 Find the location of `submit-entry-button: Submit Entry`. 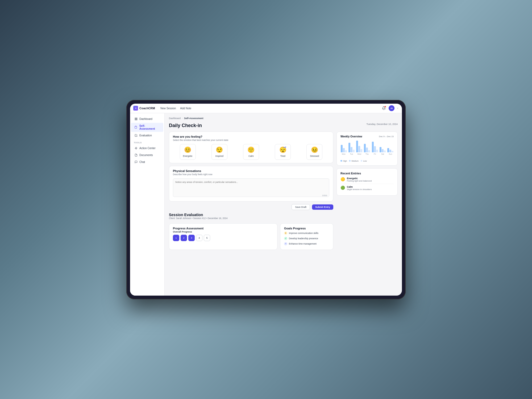

submit-entry-button: Submit Entry is located at coordinates (323, 207).